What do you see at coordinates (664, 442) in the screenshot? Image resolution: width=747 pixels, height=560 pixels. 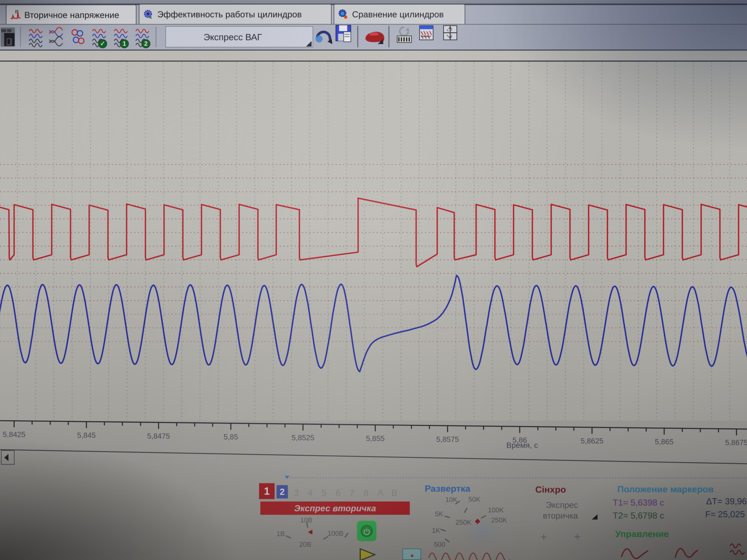 I see `svg-text: 5,865` at bounding box center [664, 442].